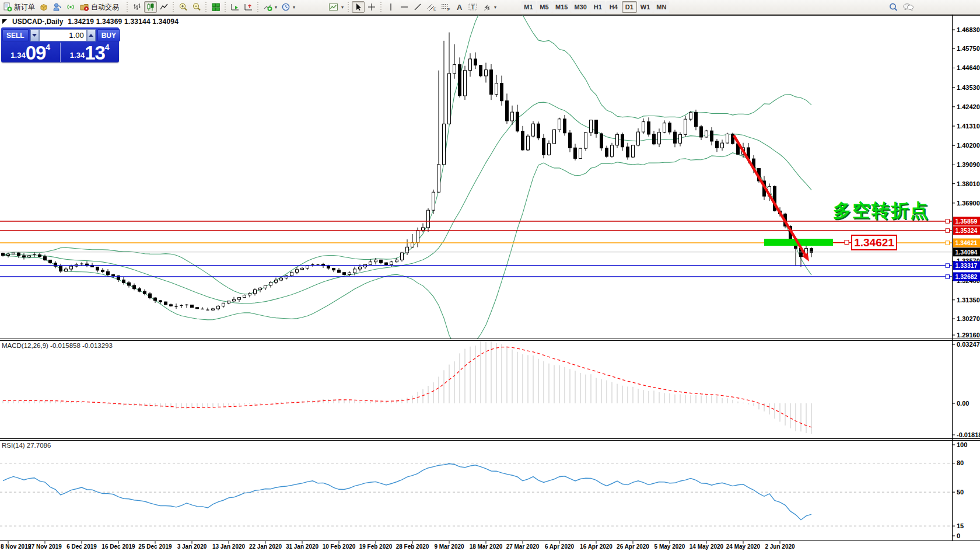 The image size is (980, 551). I want to click on zoom-out-button, so click(197, 7).